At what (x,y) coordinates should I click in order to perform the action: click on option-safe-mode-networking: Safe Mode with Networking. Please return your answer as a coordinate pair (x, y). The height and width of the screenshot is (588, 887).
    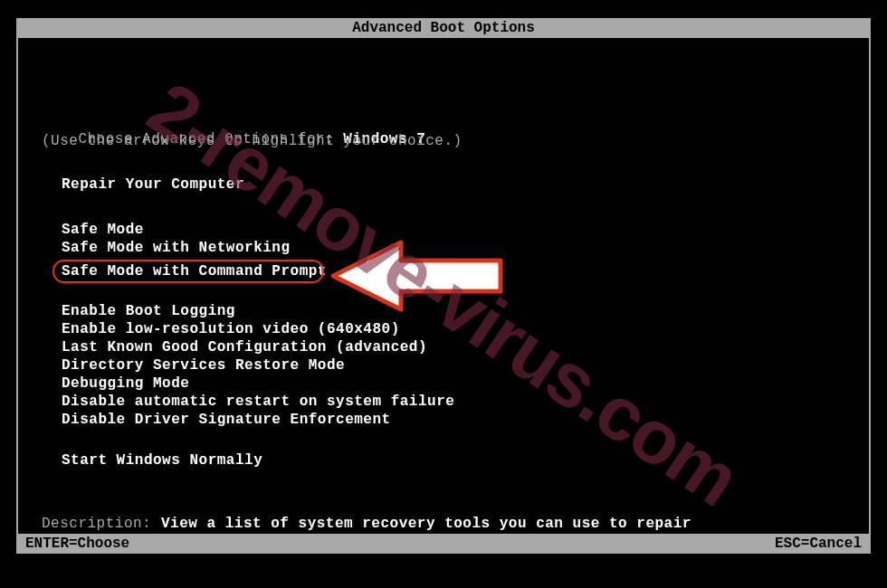
    Looking at the image, I should click on (176, 248).